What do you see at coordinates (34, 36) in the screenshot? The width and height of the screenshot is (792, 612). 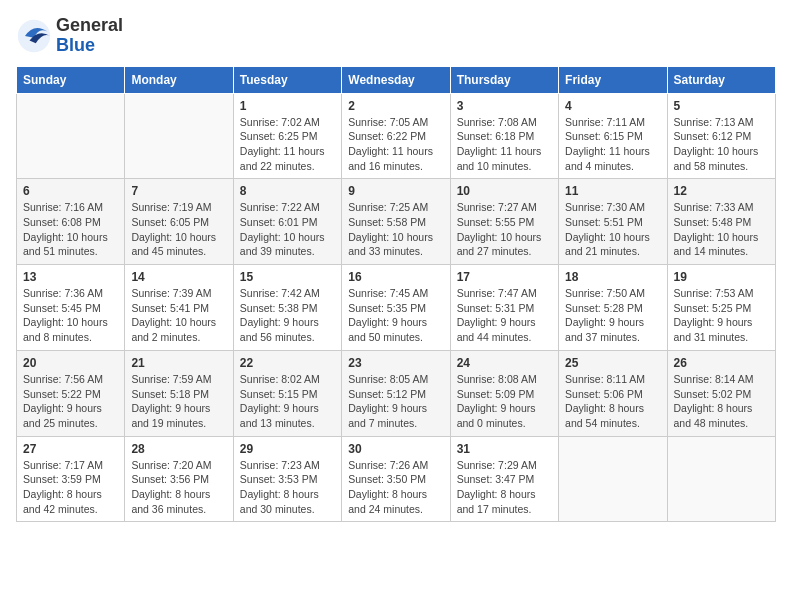 I see `logo-icon` at bounding box center [34, 36].